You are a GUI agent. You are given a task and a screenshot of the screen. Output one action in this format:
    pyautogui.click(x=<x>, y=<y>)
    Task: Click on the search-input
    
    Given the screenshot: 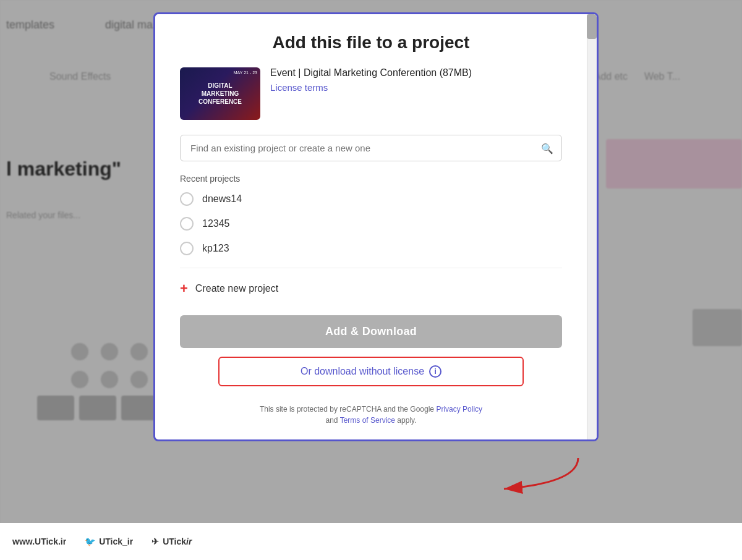 What is the action you would take?
    pyautogui.click(x=371, y=148)
    